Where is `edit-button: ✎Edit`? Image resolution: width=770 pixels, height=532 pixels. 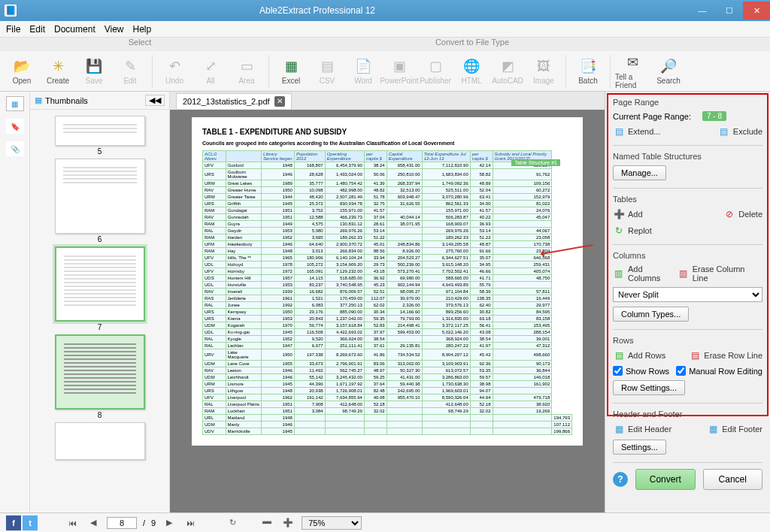 edit-button: ✎Edit is located at coordinates (130, 71).